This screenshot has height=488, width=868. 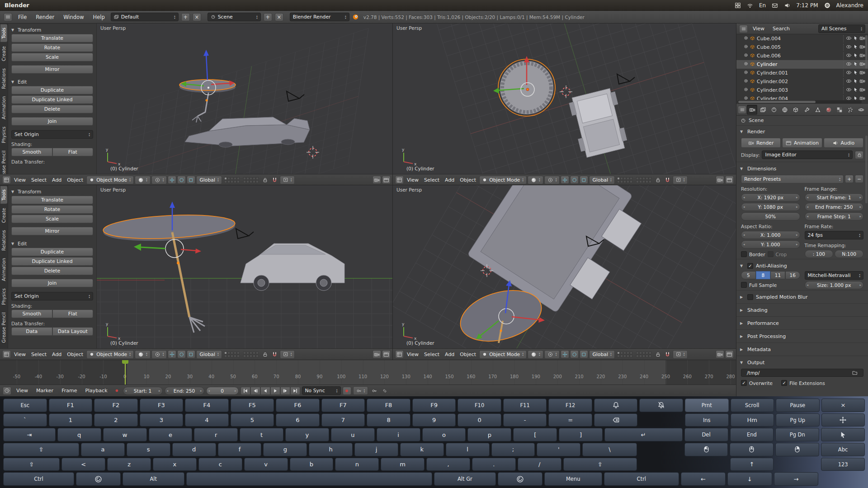 I want to click on snap-magnet-icon, so click(x=667, y=180).